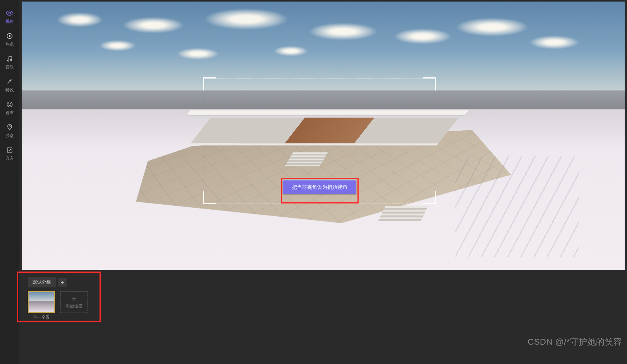 Image resolution: width=627 pixels, height=364 pixels. I want to click on sidebar-item-mask: 遮罩, so click(10, 108).